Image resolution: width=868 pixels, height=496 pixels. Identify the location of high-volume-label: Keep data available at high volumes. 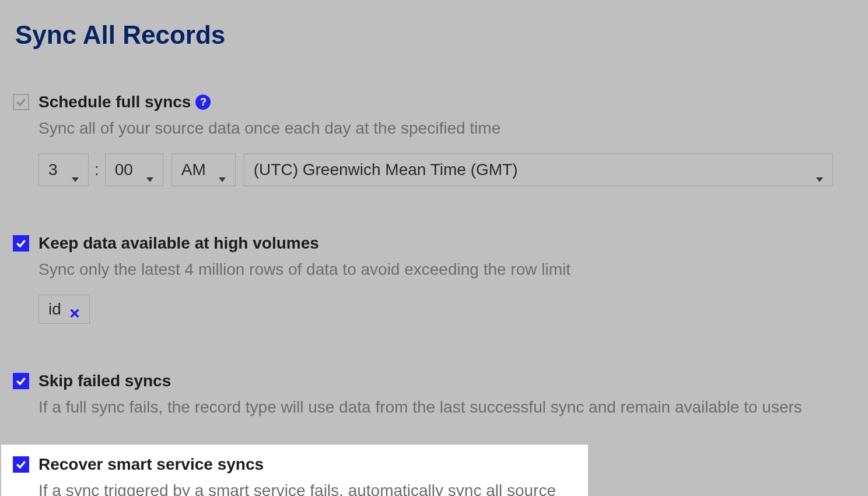
(178, 243).